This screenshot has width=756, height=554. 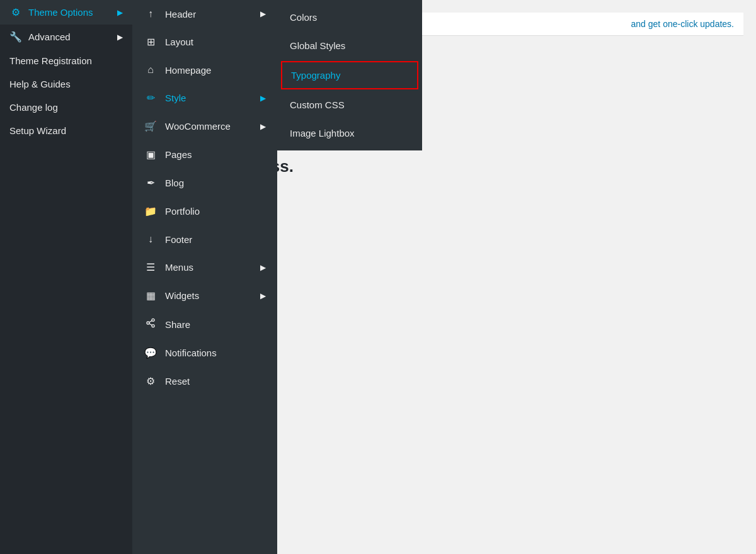 I want to click on submenu-typography: Typography, so click(x=350, y=76).